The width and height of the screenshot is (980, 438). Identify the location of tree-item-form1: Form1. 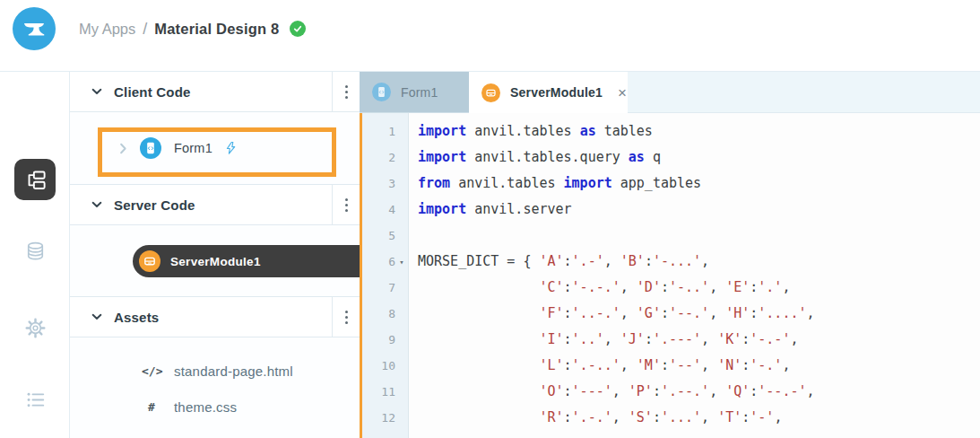
(215, 148).